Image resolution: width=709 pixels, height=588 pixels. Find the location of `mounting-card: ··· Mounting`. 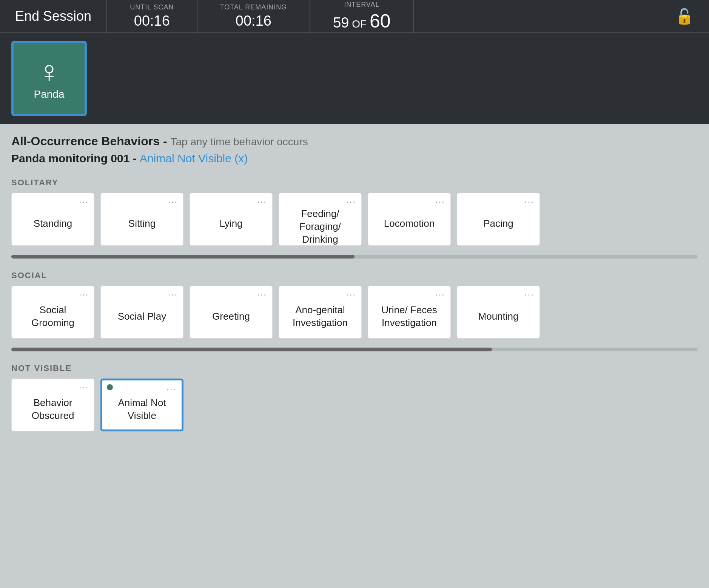

mounting-card: ··· Mounting is located at coordinates (498, 312).